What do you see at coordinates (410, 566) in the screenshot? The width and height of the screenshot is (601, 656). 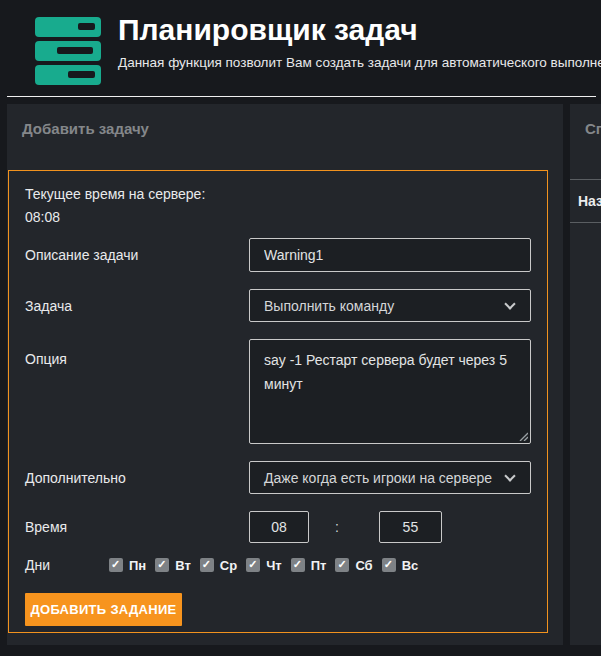 I see `day-label: Вс` at bounding box center [410, 566].